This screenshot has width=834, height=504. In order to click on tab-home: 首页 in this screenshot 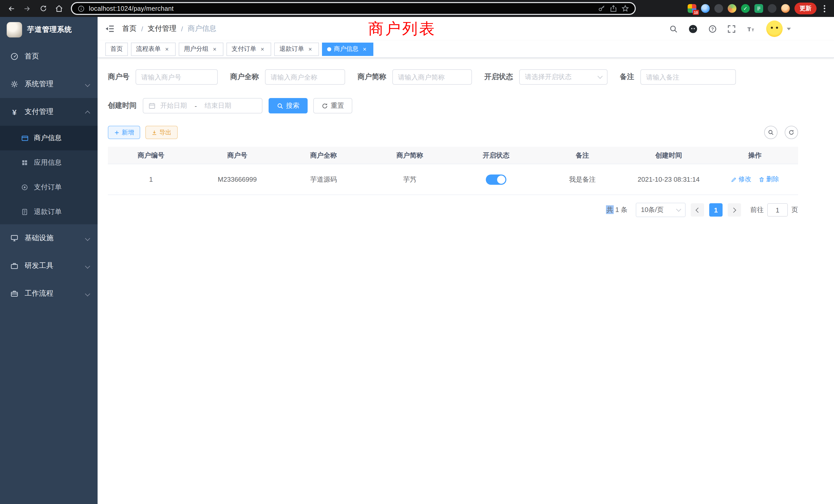, I will do `click(116, 49)`.